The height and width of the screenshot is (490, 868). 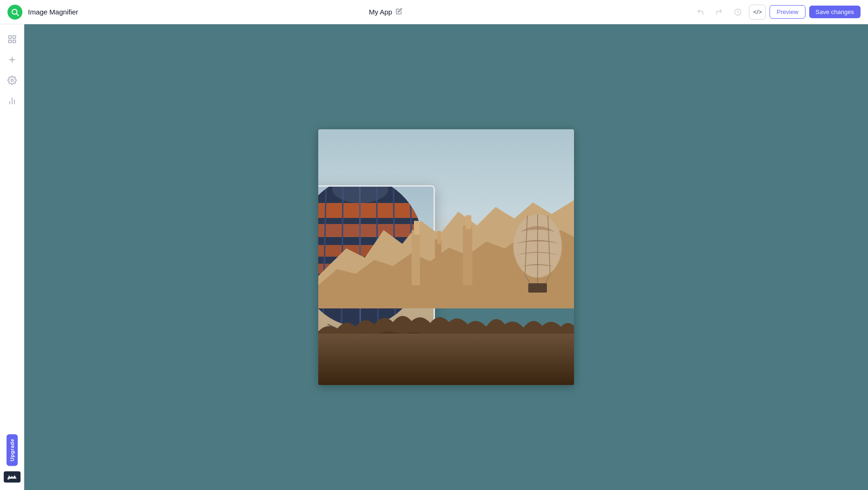 I want to click on brand-icon, so click(x=12, y=477).